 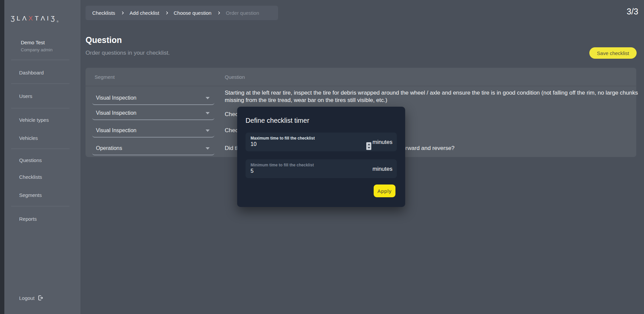 What do you see at coordinates (369, 144) in the screenshot?
I see `spinner-up-icon` at bounding box center [369, 144].